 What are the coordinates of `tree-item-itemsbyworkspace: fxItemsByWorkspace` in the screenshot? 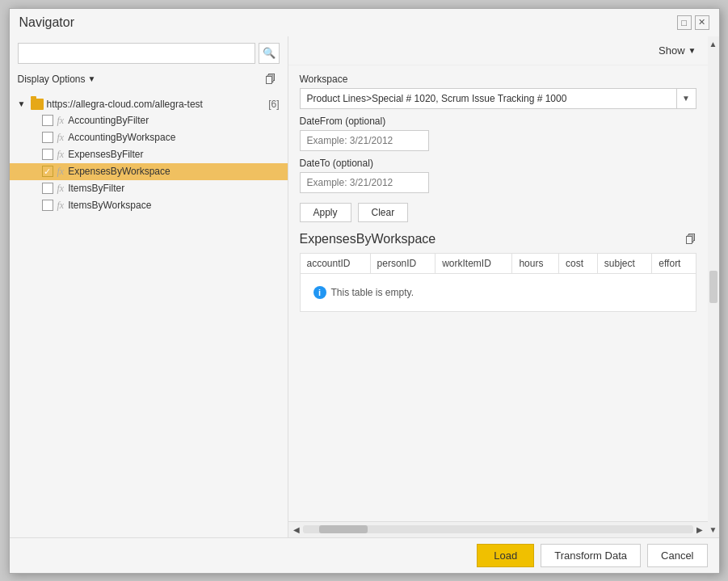 It's located at (149, 205).